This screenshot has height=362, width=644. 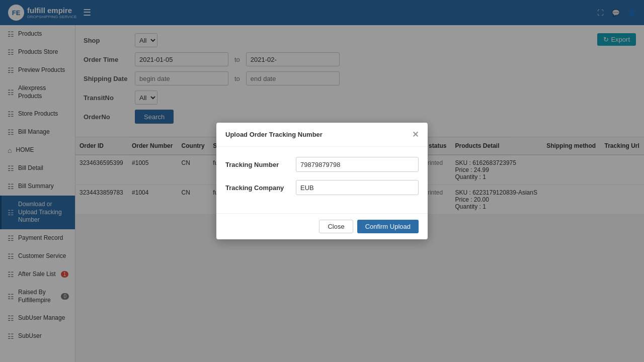 I want to click on tracking-number-field: Tracking Number, so click(x=322, y=164).